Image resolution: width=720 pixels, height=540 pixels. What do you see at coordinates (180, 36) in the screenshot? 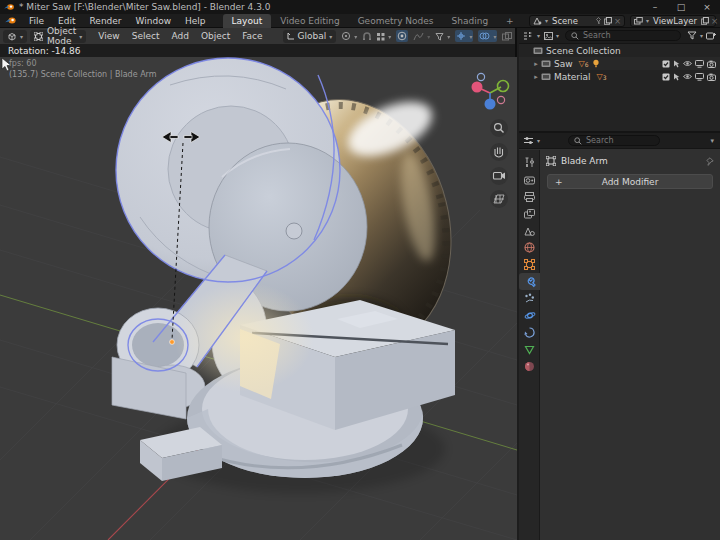
I see `viewport-menu-add: Add` at bounding box center [180, 36].